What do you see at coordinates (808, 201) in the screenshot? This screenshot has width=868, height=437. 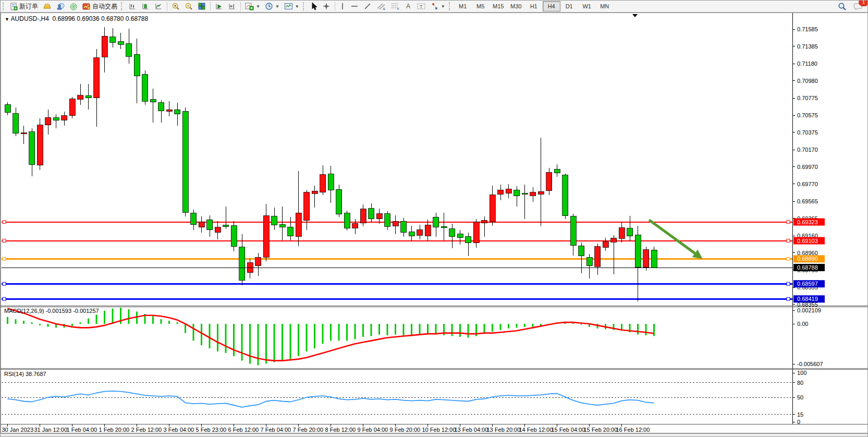 I see `svg-text: 0.69565` at bounding box center [808, 201].